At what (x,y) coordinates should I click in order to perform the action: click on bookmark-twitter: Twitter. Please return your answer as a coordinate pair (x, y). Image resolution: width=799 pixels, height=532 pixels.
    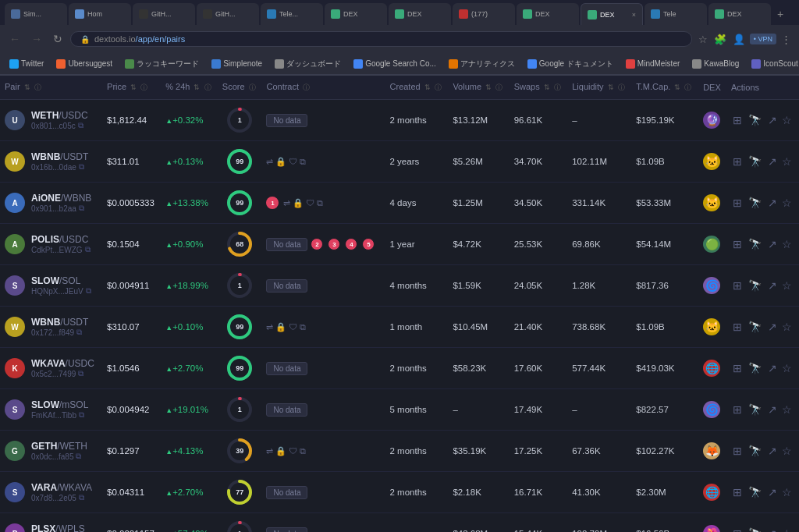
    Looking at the image, I should click on (27, 64).